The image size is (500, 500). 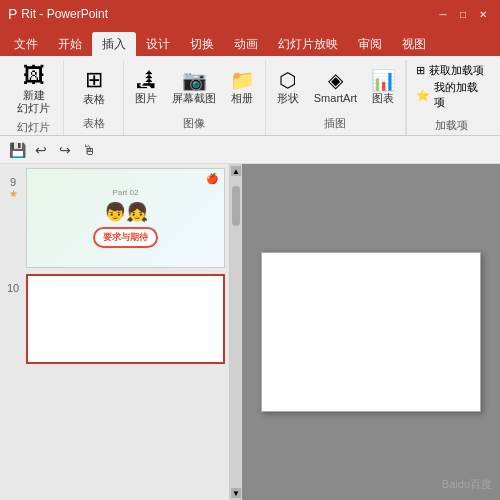 I want to click on new-slide-icon: 🖼, so click(x=34, y=76).